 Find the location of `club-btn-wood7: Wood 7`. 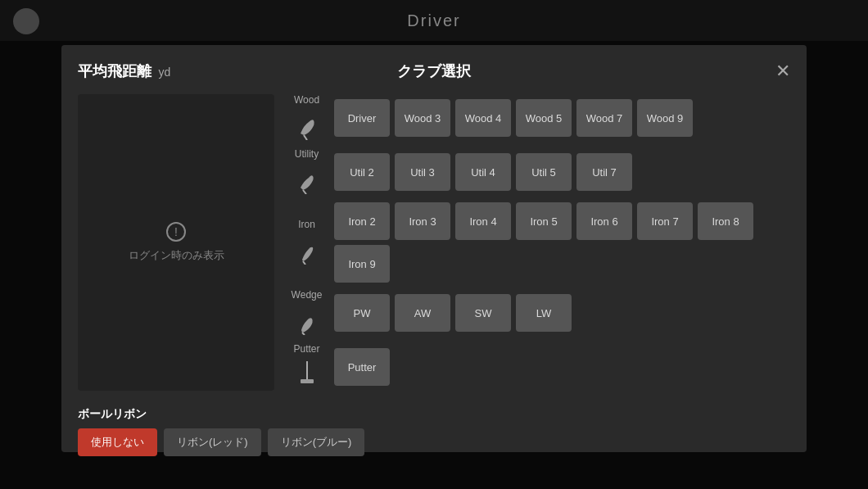

club-btn-wood7: Wood 7 is located at coordinates (604, 118).